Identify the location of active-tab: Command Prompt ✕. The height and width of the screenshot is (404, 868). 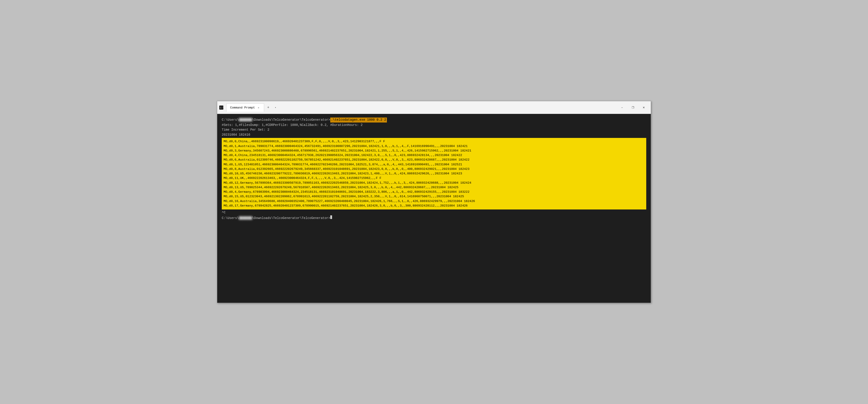
(245, 107).